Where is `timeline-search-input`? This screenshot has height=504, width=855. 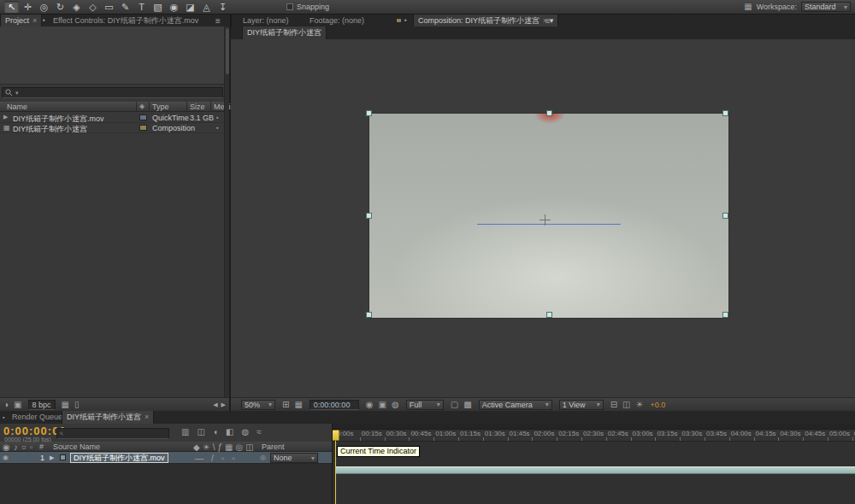 timeline-search-input is located at coordinates (116, 434).